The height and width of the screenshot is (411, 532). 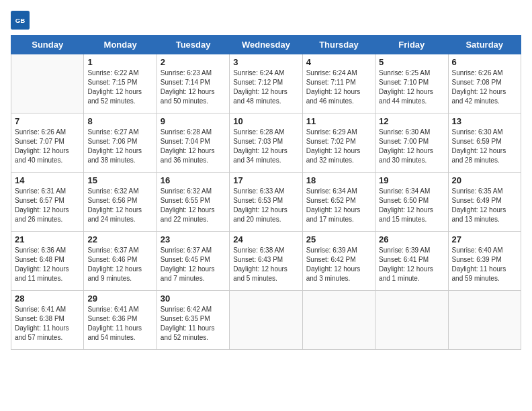 What do you see at coordinates (193, 202) in the screenshot?
I see `calendar-cell: 16Sunrise: 6:32 AMSunset: 6:55 PMDayligh…` at bounding box center [193, 202].